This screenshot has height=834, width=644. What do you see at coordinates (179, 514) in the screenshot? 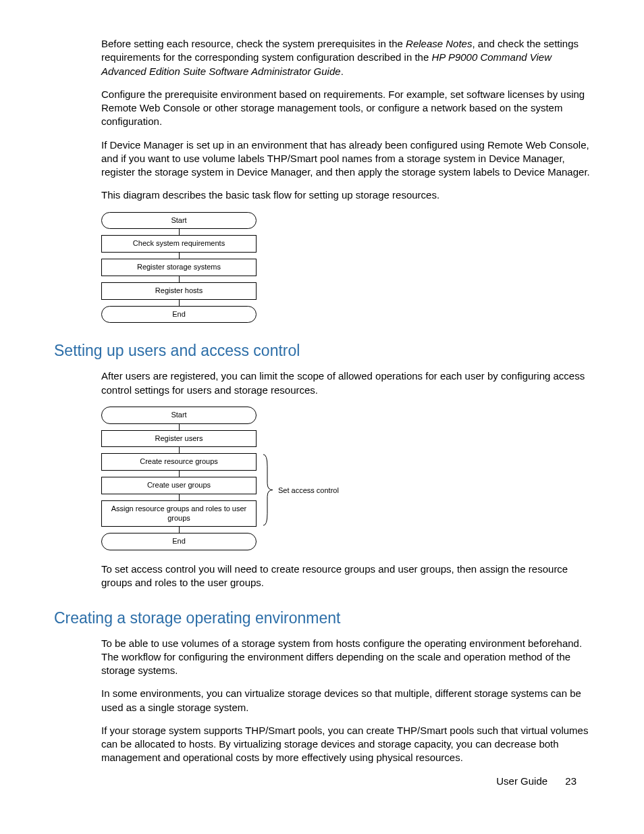
I see `flow-step-assign-groups-roles: Assign resource groups and roles to user…` at bounding box center [179, 514].